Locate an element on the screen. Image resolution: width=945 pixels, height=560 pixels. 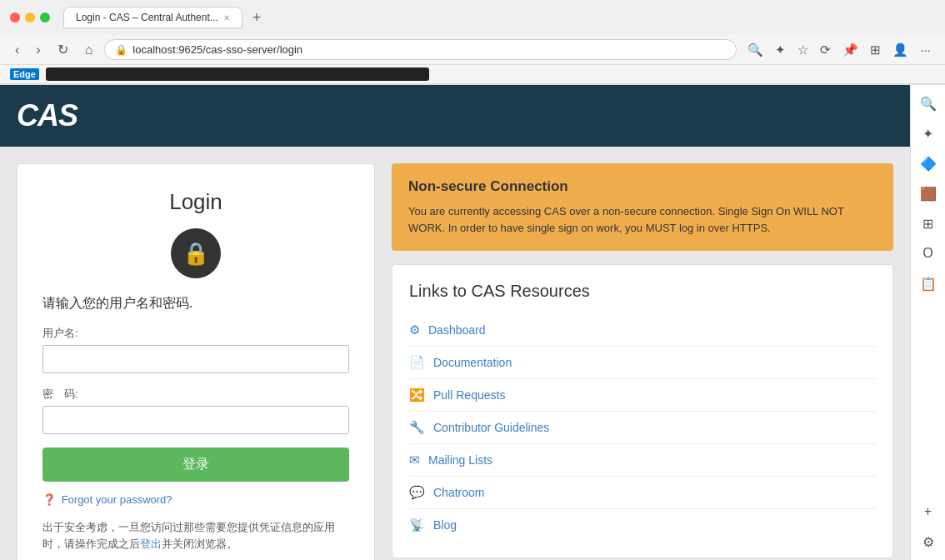
lock-icon-wrap: 🔒 is located at coordinates (196, 253).